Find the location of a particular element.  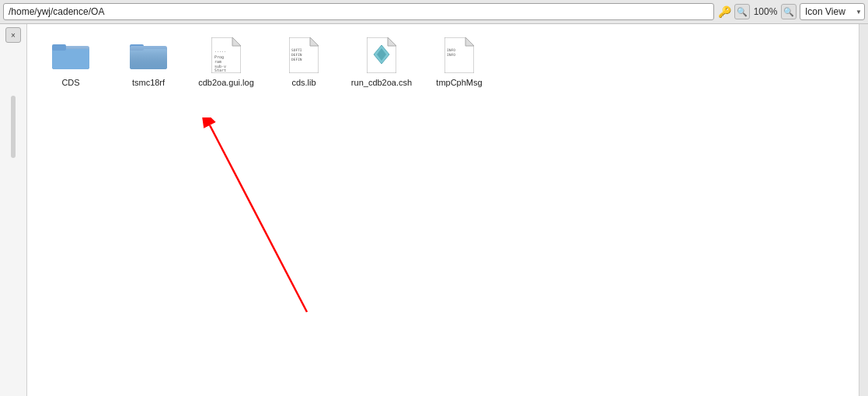

file-item-tsmc18rf: tsmc18rf is located at coordinates (148, 62).